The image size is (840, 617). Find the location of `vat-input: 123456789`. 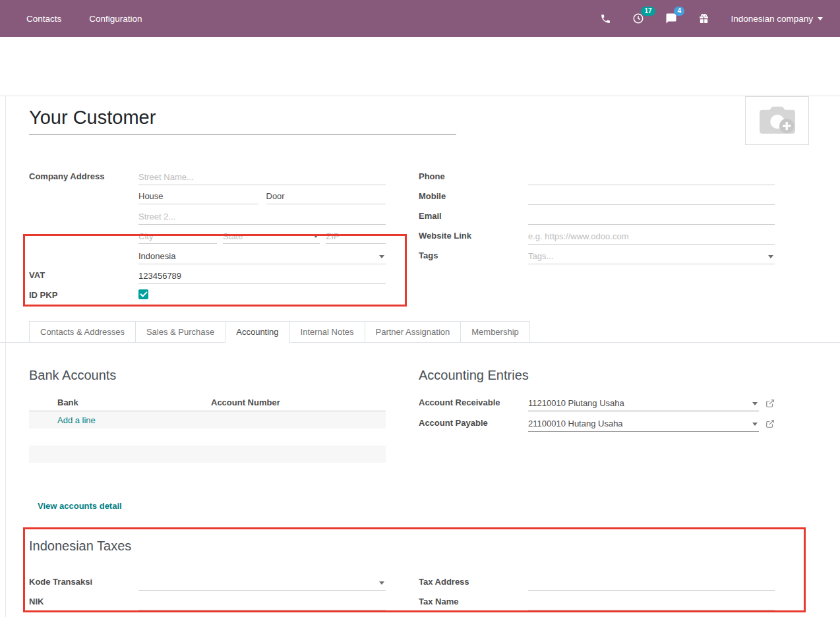

vat-input: 123456789 is located at coordinates (262, 276).